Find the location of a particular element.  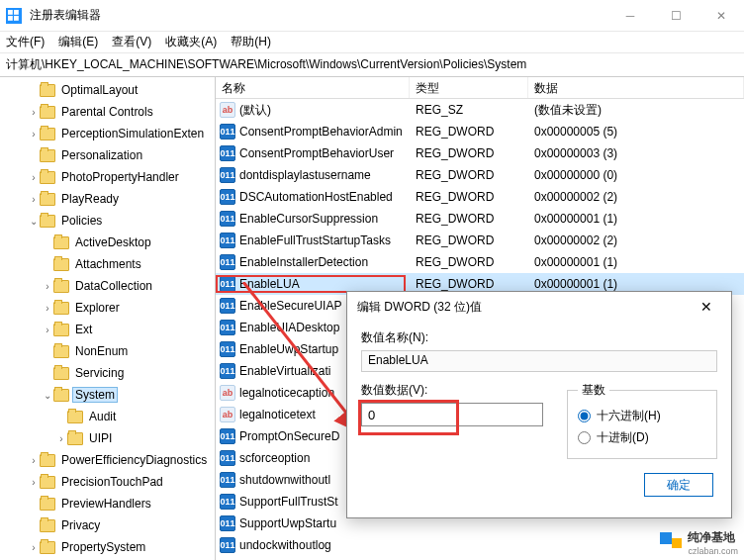

tree-item: ›Parental Controls is located at coordinates (107, 112).